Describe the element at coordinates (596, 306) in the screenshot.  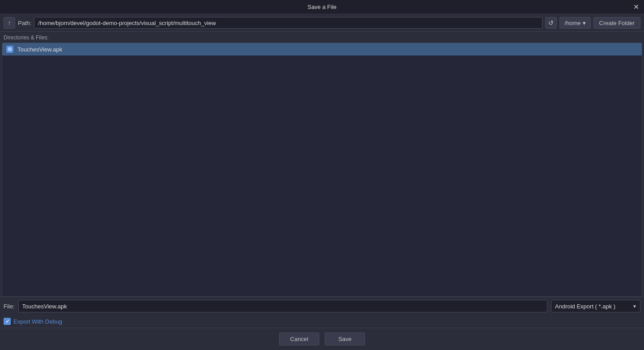
I see `filter-select: Android Export ( *.apk )` at that location.